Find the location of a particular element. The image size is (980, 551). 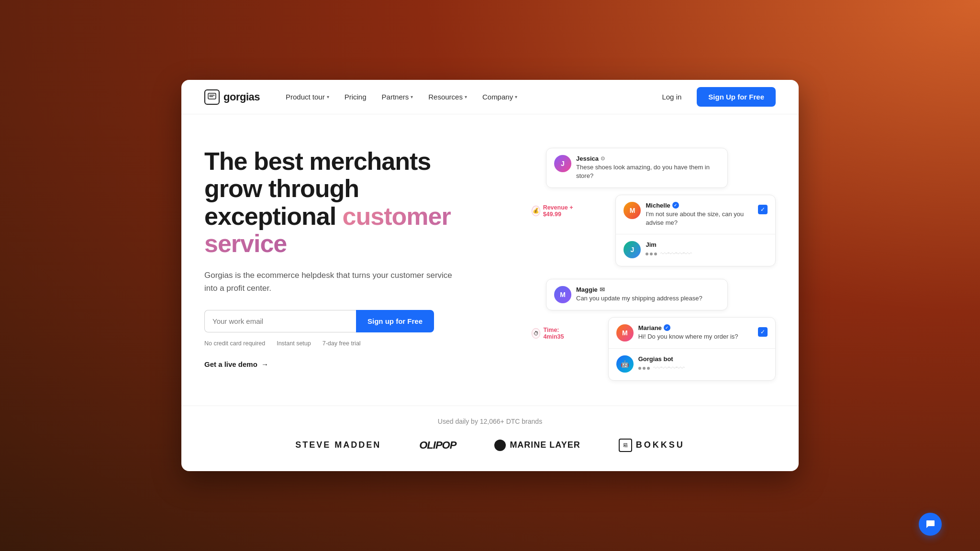

marine-layer-text: Marine Layer is located at coordinates (545, 445).